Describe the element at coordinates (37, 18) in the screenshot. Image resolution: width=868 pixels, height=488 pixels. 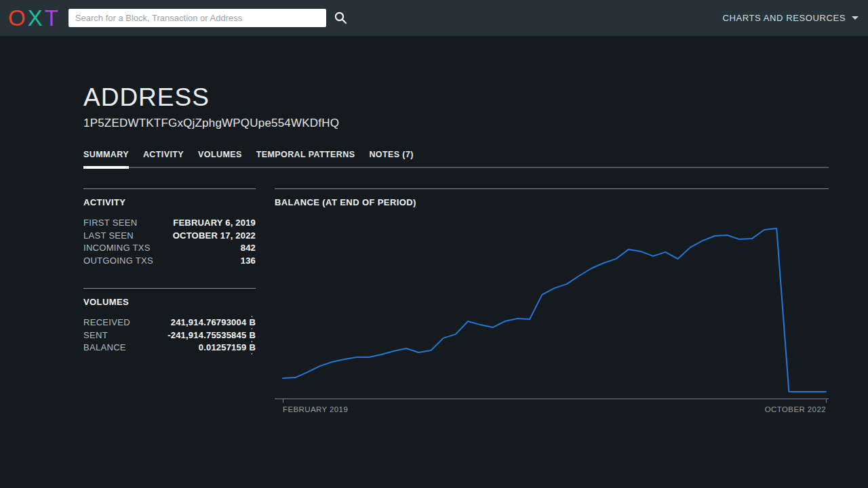
I see `logo-letter-x: X` at that location.